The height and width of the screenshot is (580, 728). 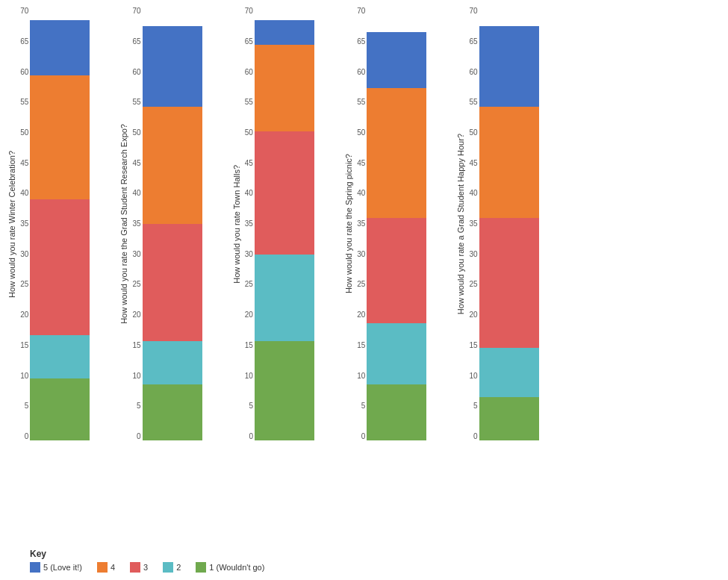 I want to click on y-axis-2: 0510152025303540455055606570, so click(x=249, y=224).